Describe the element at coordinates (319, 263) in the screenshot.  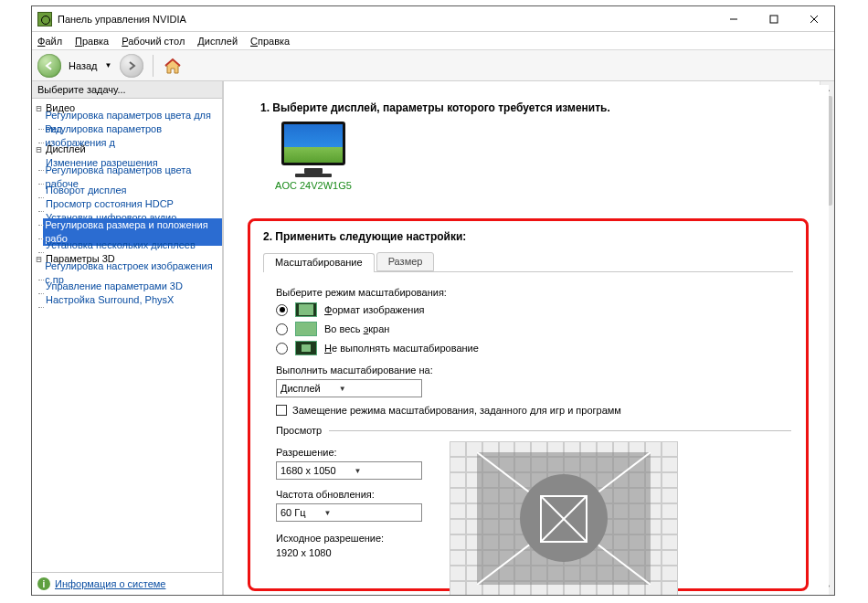
I see `tab-scaling: Масштабирование` at that location.